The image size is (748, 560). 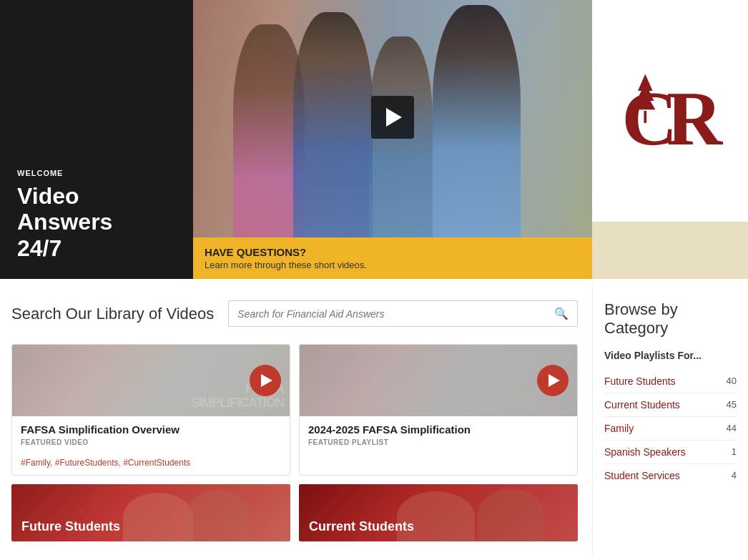 What do you see at coordinates (393, 252) in the screenshot?
I see `questions-title: HAVE QUESTIONS?` at bounding box center [393, 252].